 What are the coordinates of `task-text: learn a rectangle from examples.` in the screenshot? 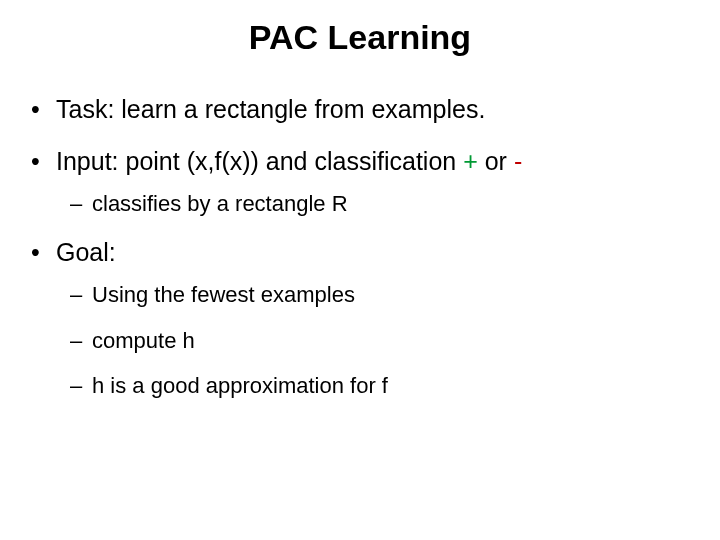 It's located at (300, 109).